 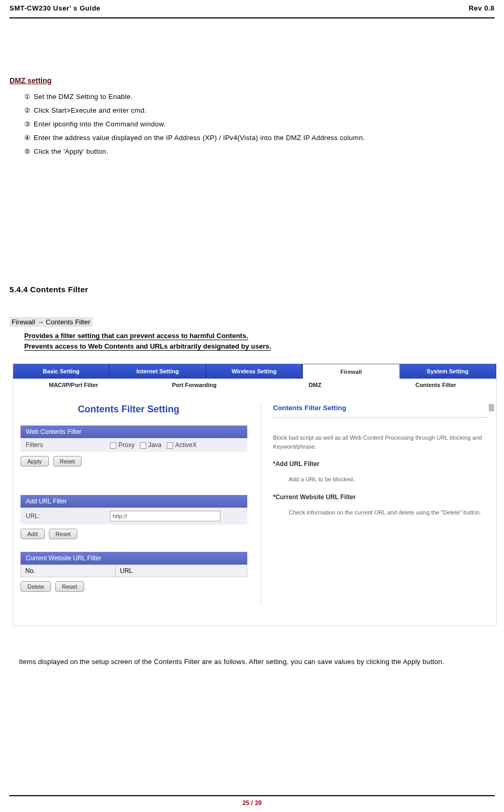 I want to click on breadcrumb-text: Firewall → Contents Filter, so click(x=51, y=322).